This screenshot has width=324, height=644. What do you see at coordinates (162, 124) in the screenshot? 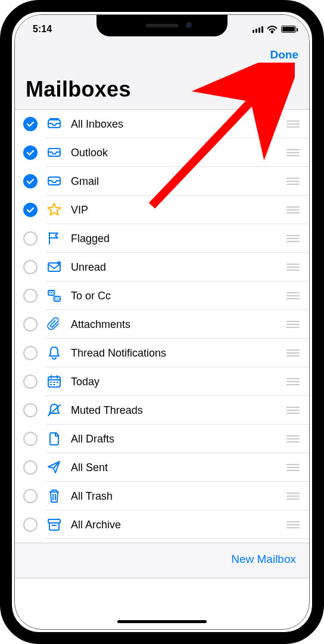
I see `mailbox-row-all-inboxes: All Inboxes` at bounding box center [162, 124].